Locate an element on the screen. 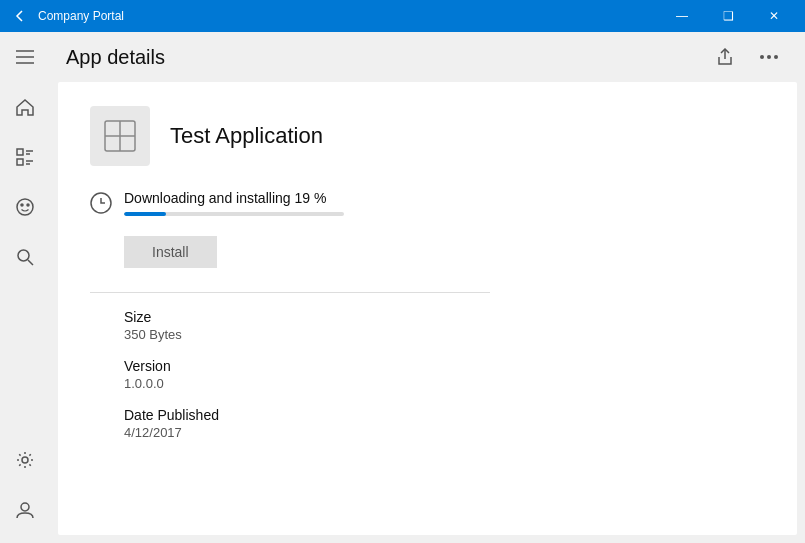 The height and width of the screenshot is (543, 805). divider is located at coordinates (290, 292).